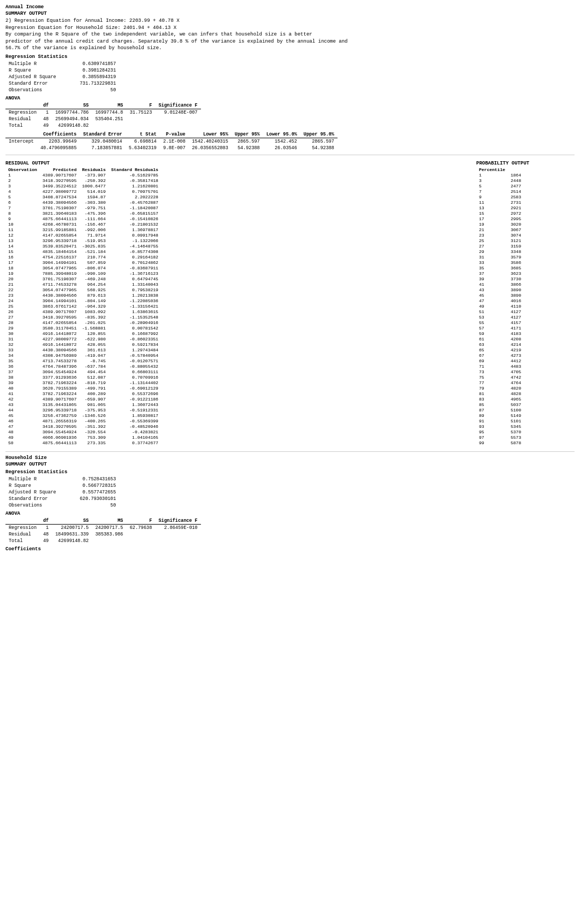 The height and width of the screenshot is (924, 580). Describe the element at coordinates (98, 499) in the screenshot. I see `stat-value: 620.793030101` at that location.